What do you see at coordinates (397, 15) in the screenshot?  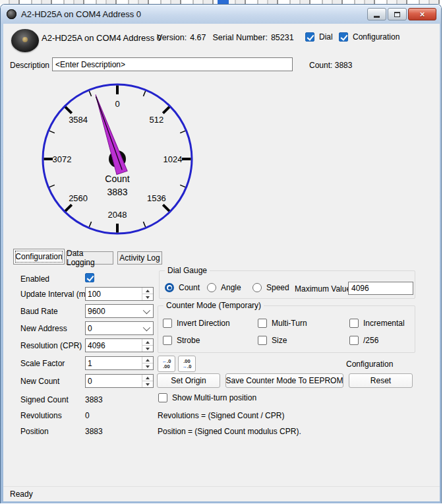 I see `maximize-icon` at bounding box center [397, 15].